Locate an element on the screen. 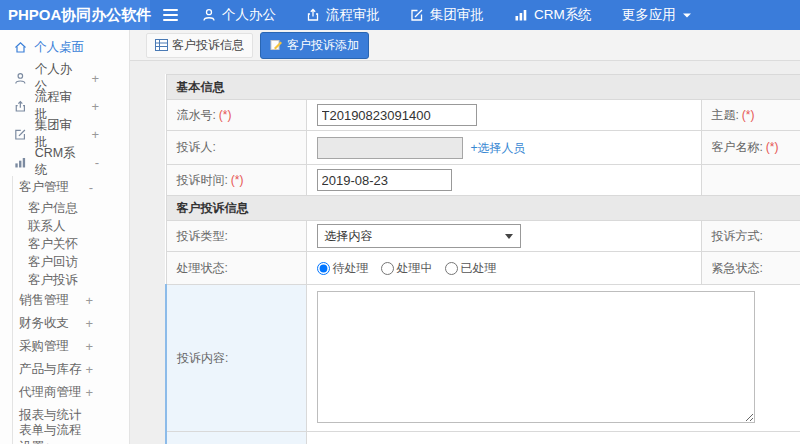 The height and width of the screenshot is (444, 800). sidebar-item-contacts: 联系人 is located at coordinates (71, 226).